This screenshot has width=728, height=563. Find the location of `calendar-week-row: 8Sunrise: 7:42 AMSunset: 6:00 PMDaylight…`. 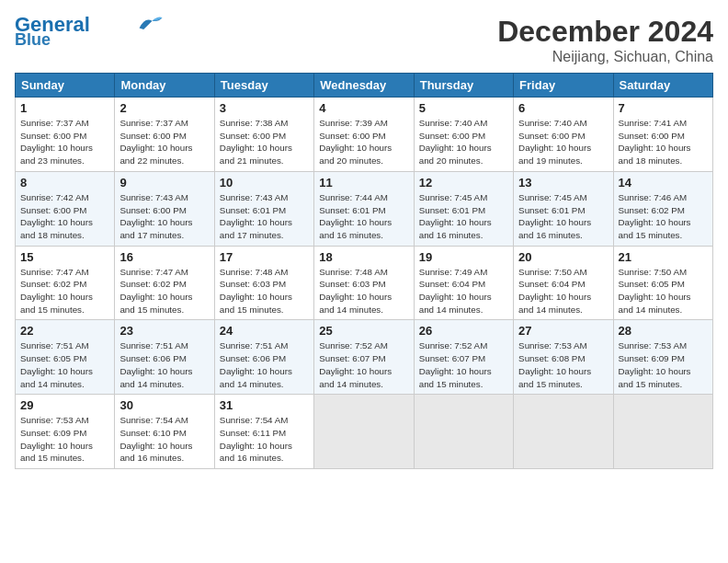

calendar-week-row: 8Sunrise: 7:42 AMSunset: 6:00 PMDaylight… is located at coordinates (364, 208).